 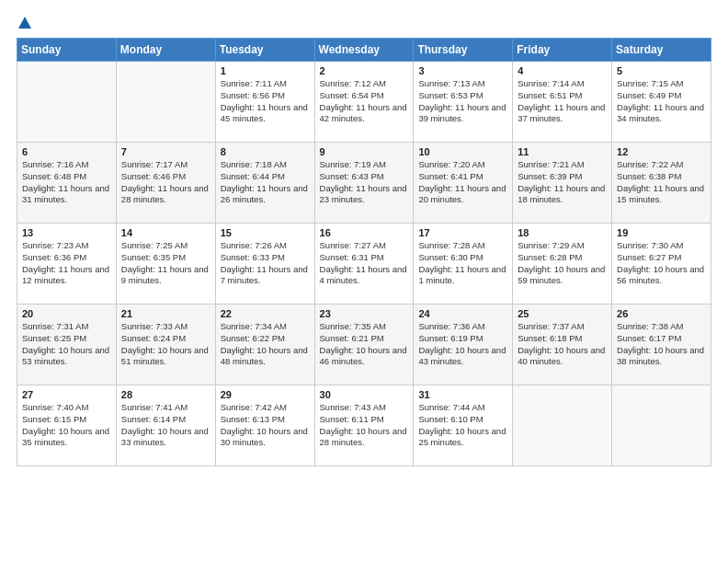 I want to click on calendar-cell: 24Sunrise: 7:36 AMSunset: 6:19 PMDayligh…, so click(x=463, y=345).